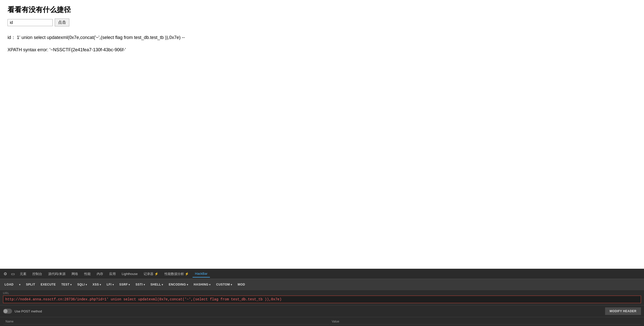 The height and width of the screenshot is (326, 644). I want to click on result-section: id： 1' union select updatexml(0x7e,conca…, so click(322, 44).